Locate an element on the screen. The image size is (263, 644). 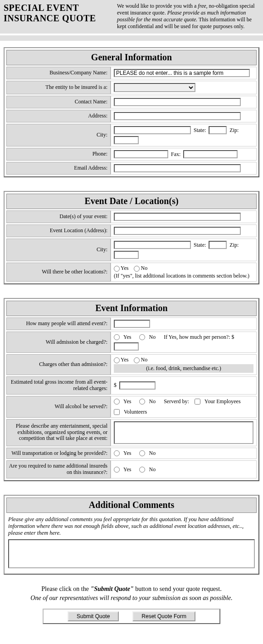
label-alcohol: Will alcohol be served?: is located at coordinates (58, 407).